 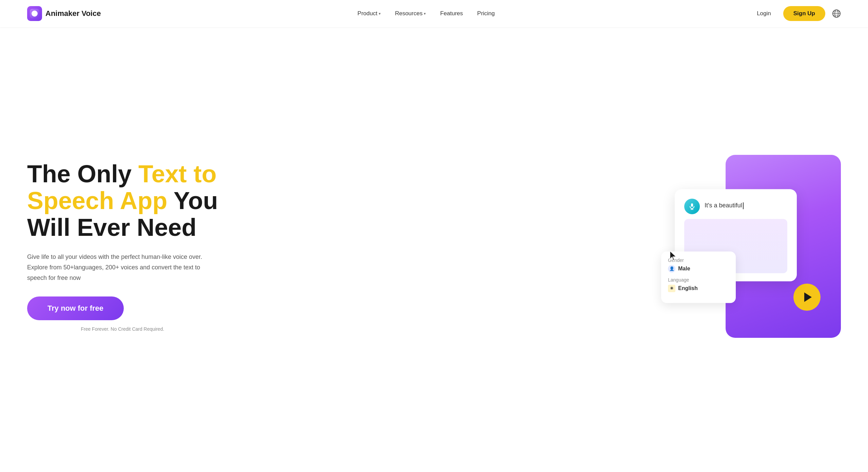 I want to click on nav-resources: Resources ▾, so click(x=410, y=14).